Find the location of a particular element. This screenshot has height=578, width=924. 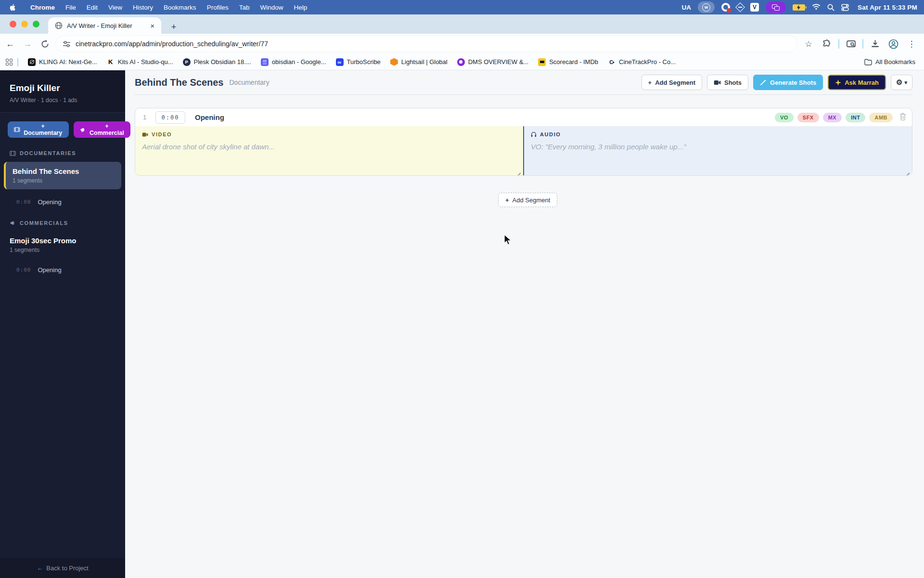

minimize-window-button is located at coordinates (25, 24).